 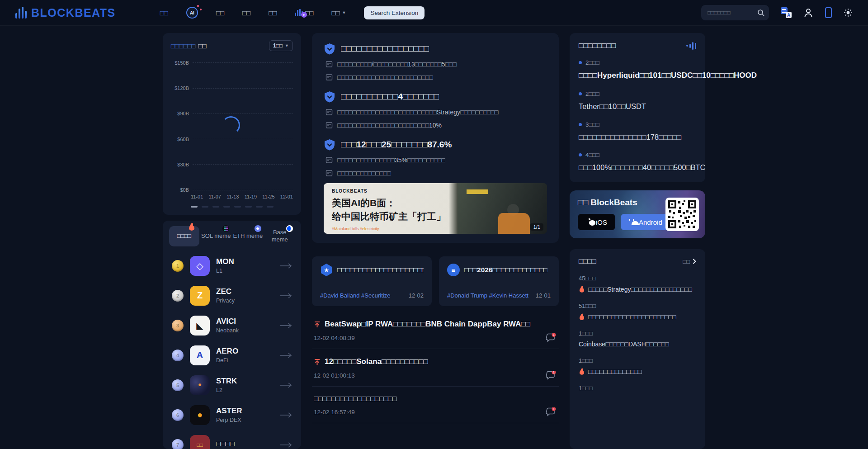 I want to click on theme-toggle-icon, so click(x=848, y=13).